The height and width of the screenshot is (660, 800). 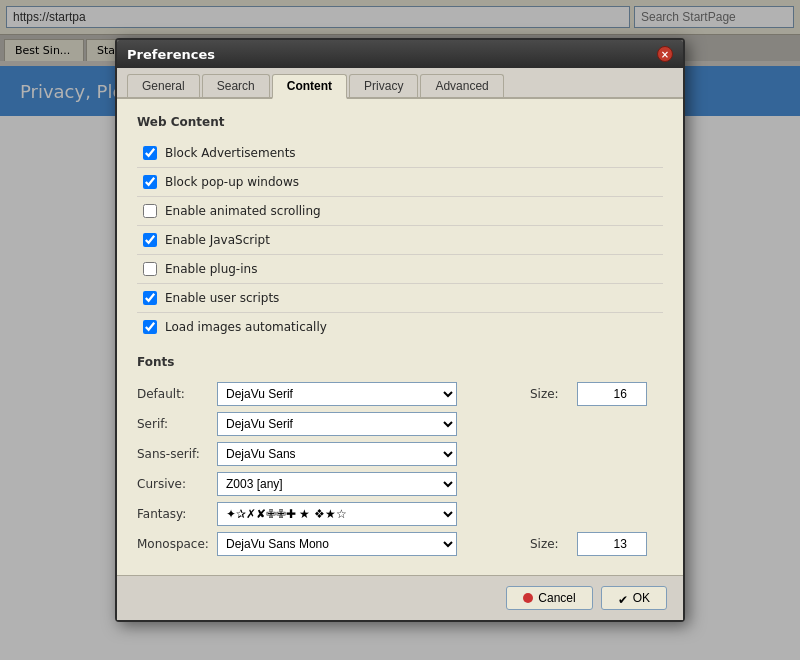 What do you see at coordinates (400, 394) in the screenshot?
I see `font-row-default: Default: DejaVu Serif Size:` at bounding box center [400, 394].